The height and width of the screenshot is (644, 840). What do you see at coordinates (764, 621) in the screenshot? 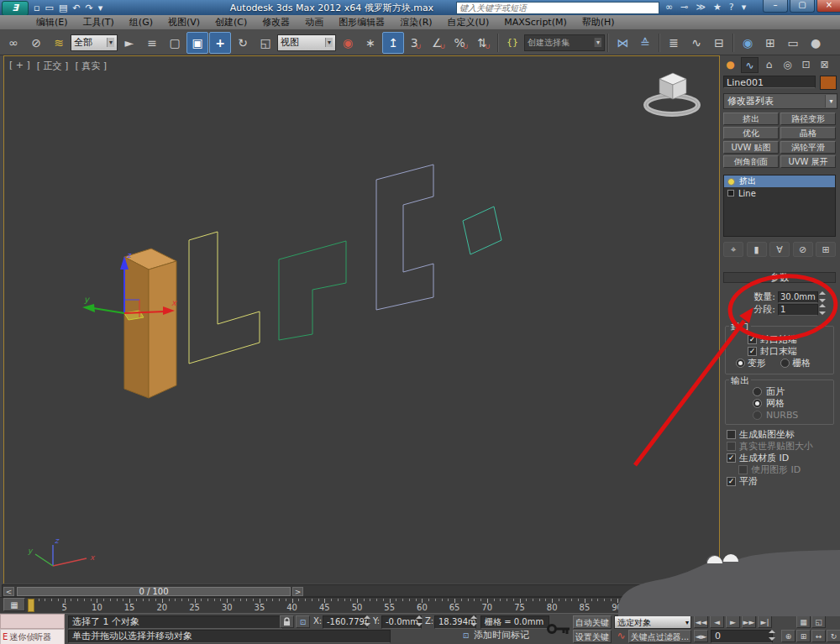
I see `go-to-end-icon: ►|` at bounding box center [764, 621].